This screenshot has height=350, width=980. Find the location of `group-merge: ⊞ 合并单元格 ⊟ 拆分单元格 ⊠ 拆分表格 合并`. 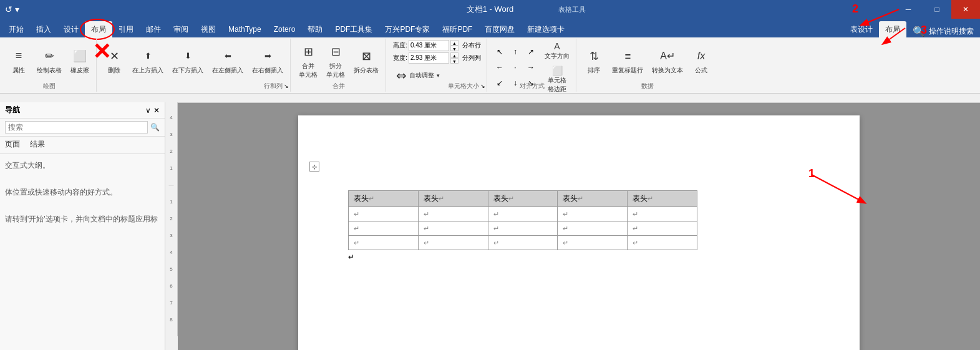

group-merge: ⊞ 合并单元格 ⊟ 拆分单元格 ⊠ 拆分表格 合并 is located at coordinates (339, 65).